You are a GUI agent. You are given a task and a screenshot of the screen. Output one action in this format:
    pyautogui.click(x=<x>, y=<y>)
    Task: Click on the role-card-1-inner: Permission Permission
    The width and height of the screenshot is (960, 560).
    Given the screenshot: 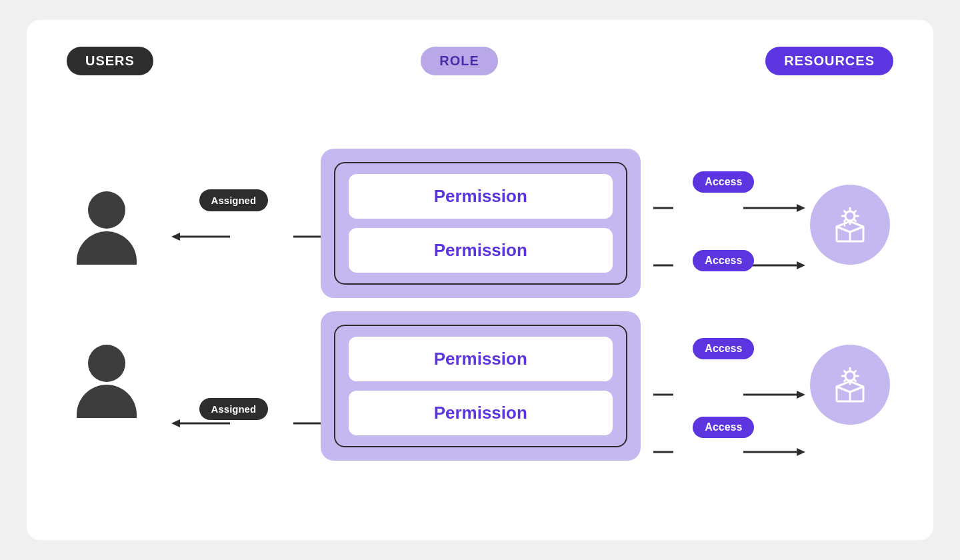 What is the action you would take?
    pyautogui.click(x=481, y=223)
    